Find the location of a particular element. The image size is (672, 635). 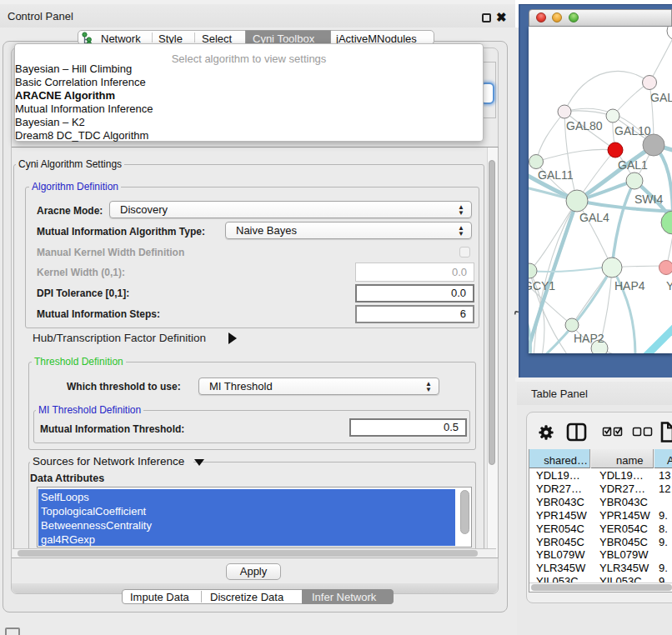

svg-text: SWI4 is located at coordinates (649, 199).